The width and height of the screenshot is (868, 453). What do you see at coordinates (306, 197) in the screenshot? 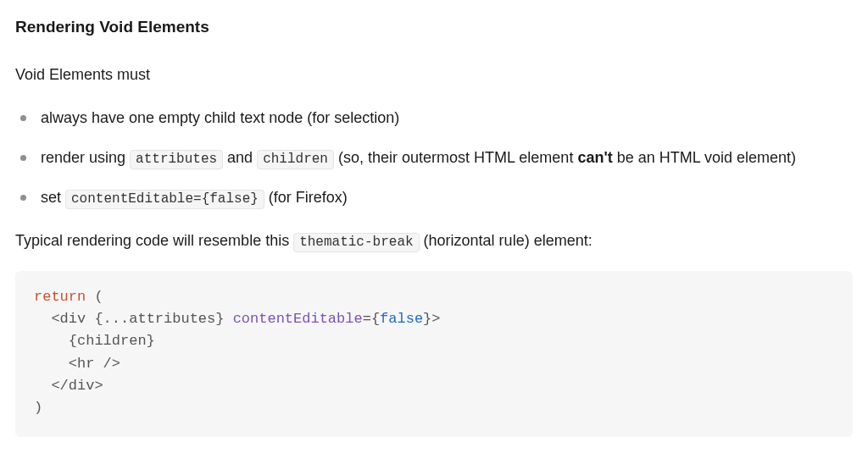
I see `list-item-text: (for Firefox)` at bounding box center [306, 197].